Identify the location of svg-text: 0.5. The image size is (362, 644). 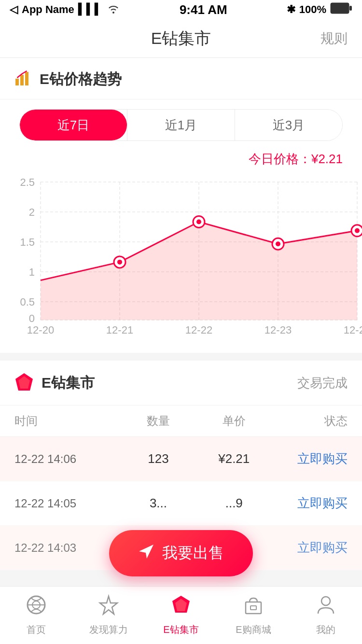
(27, 302).